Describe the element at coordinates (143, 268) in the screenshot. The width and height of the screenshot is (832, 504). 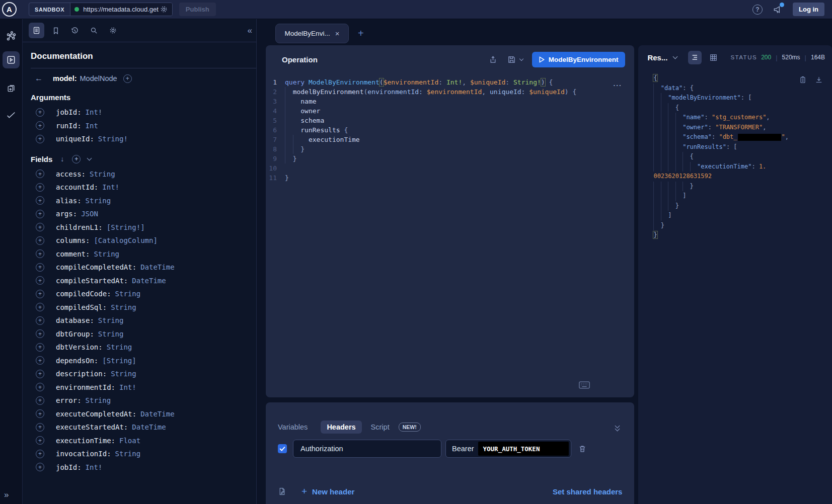
I see `schema-field-row: +compileCompletedAt:DateTime` at that location.